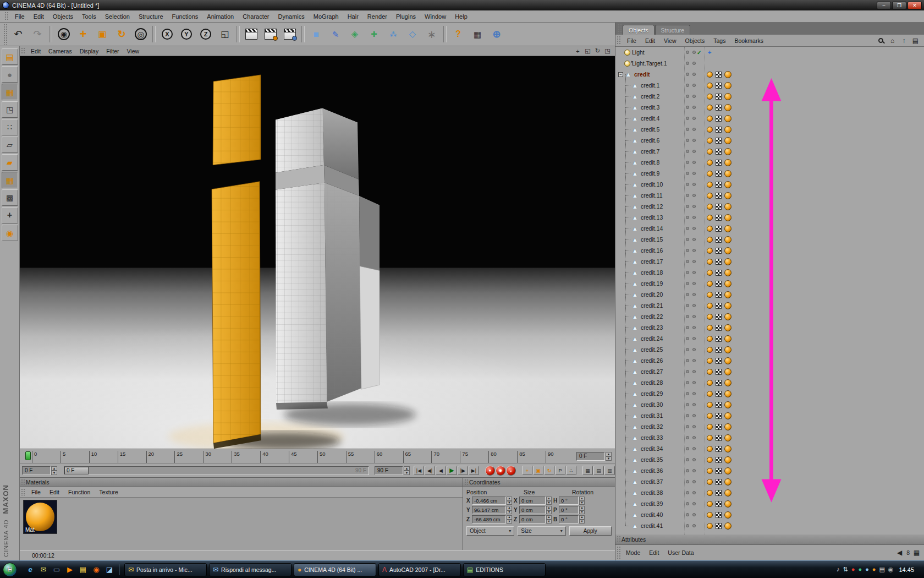 The height and width of the screenshot is (578, 924). What do you see at coordinates (846, 569) in the screenshot?
I see `tray-network-icon: ⇅` at bounding box center [846, 569].